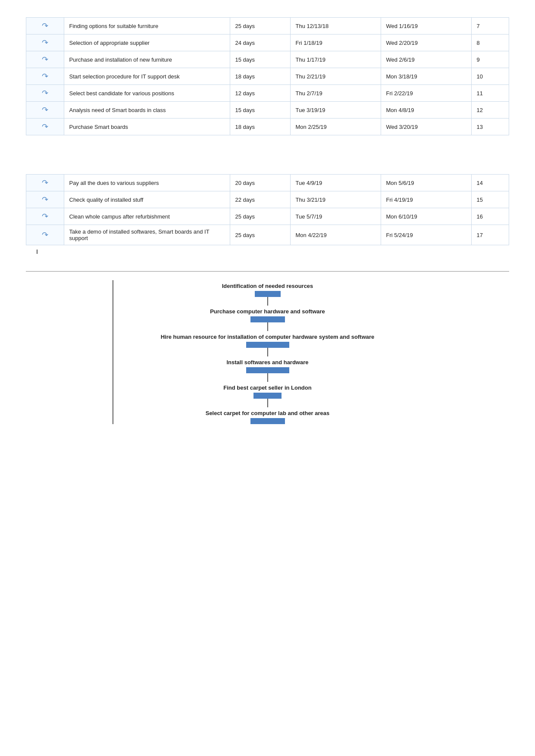 The height and width of the screenshot is (756, 535). Describe the element at coordinates (147, 77) in the screenshot. I see `task-name-cell: Start selection procedure for IT support…` at that location.